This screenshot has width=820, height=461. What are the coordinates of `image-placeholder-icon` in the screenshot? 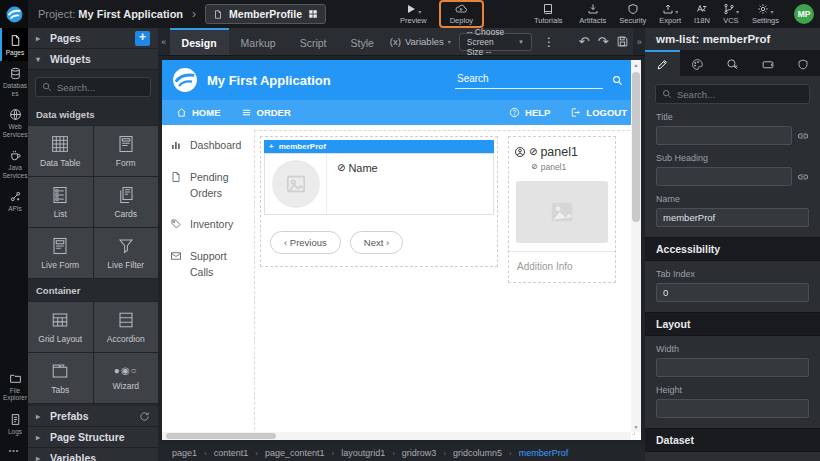 It's located at (296, 184).